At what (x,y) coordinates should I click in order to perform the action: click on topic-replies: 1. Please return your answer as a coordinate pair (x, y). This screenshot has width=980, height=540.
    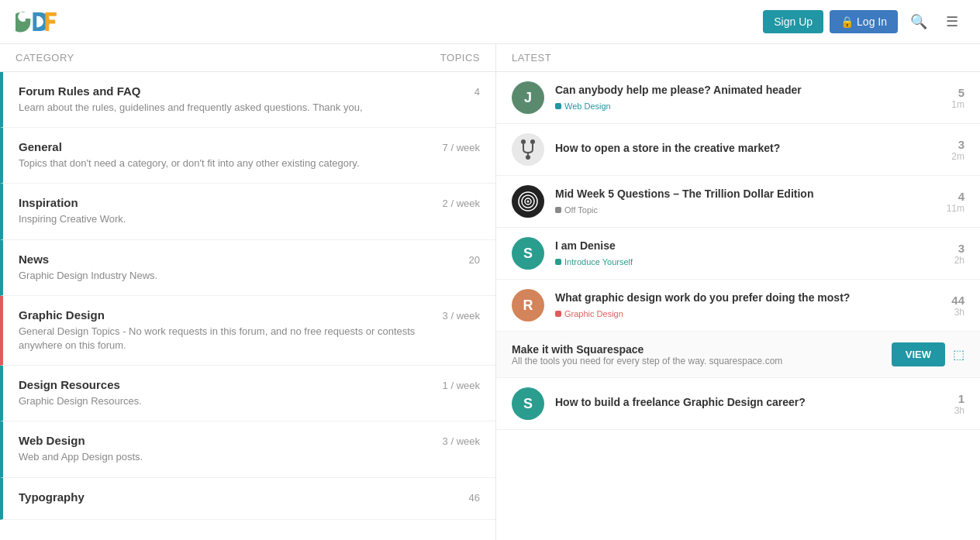
    Looking at the image, I should click on (960, 398).